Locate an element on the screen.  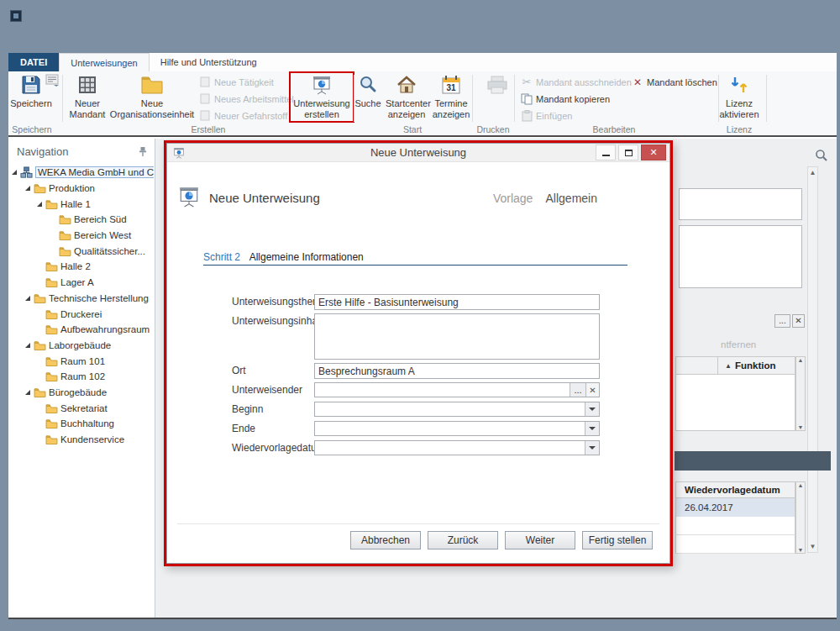
funktion-table-header: ▲ Funktion is located at coordinates (736, 365).